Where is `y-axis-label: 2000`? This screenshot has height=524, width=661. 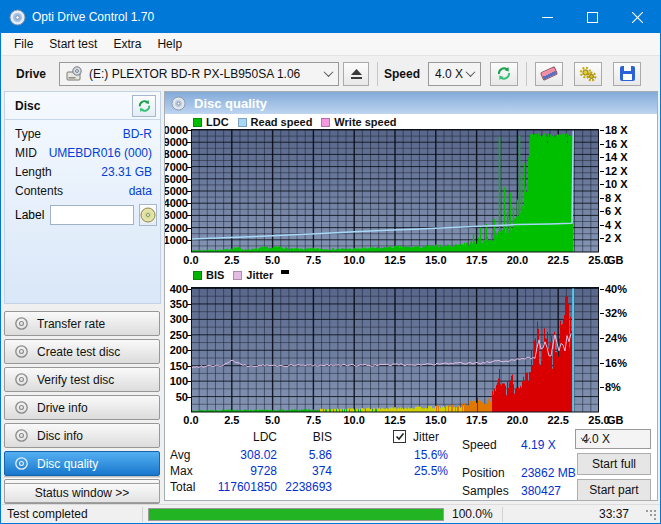
y-axis-label: 2000 is located at coordinates (176, 228).